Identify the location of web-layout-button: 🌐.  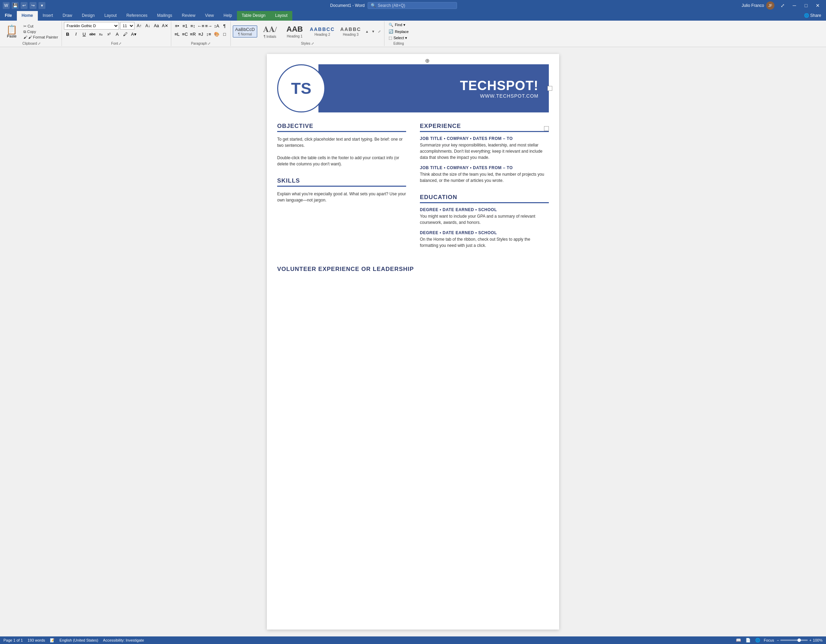
(758, 640).